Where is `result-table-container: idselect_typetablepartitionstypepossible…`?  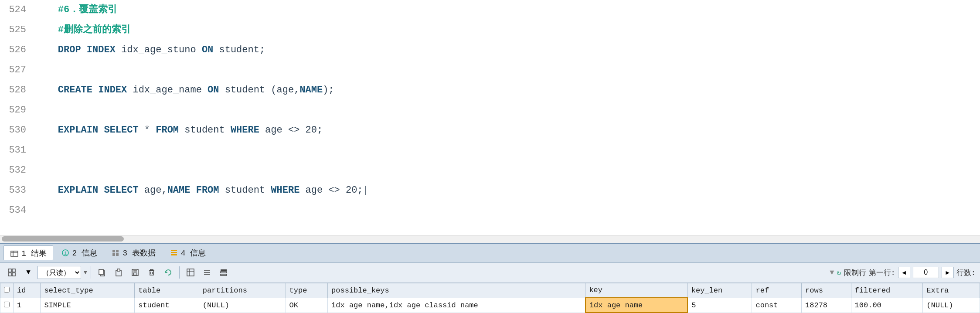
result-table-container: idselect_typetablepartitionstypepossible… is located at coordinates (490, 298).